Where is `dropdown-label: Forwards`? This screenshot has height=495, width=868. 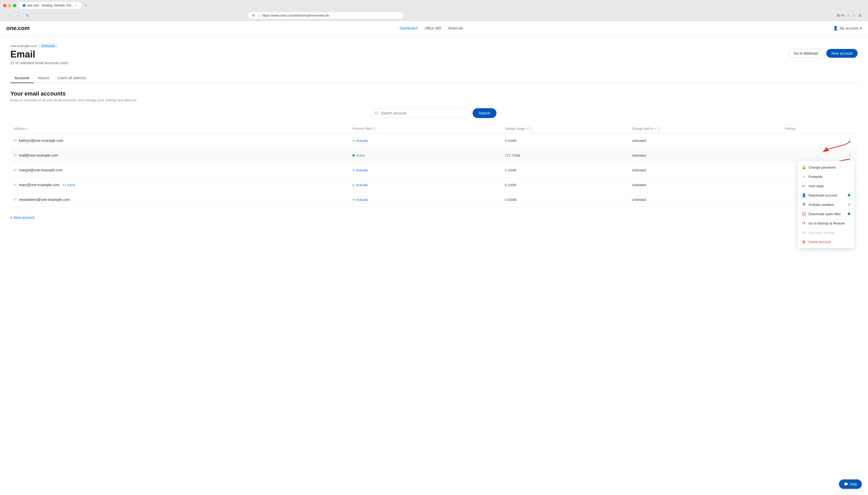
dropdown-label: Forwards is located at coordinates (815, 177).